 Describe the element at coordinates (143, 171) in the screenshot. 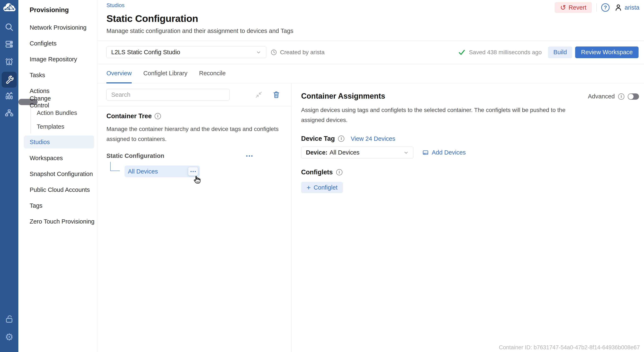

I see `tree-node-label: All Devices` at that location.